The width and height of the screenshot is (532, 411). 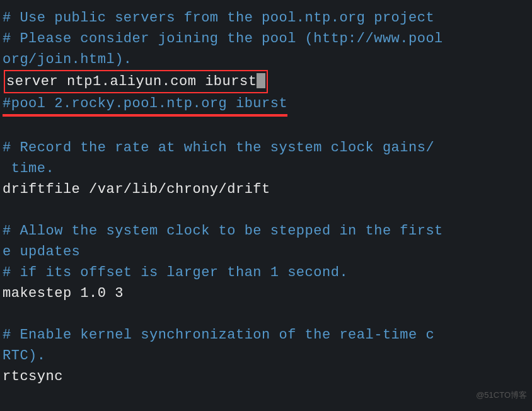 What do you see at coordinates (266, 148) in the screenshot?
I see `config-comment-line: # Record the rate at which the system cl…` at bounding box center [266, 148].